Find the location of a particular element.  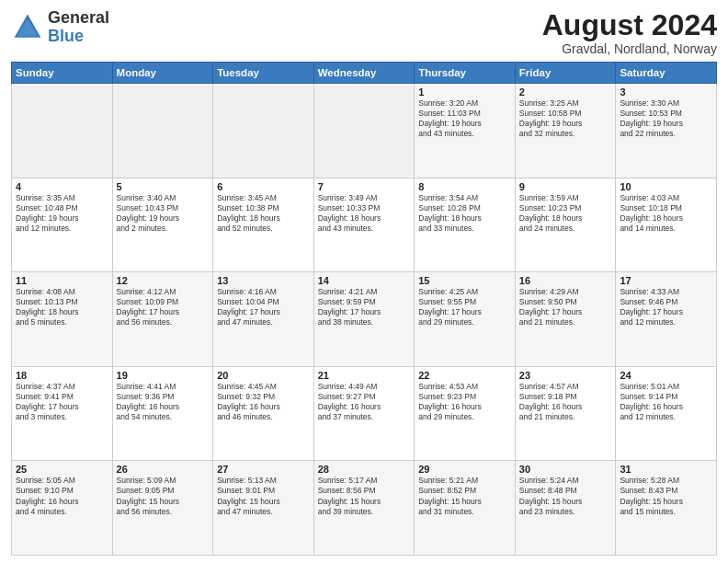

day-number: 2 is located at coordinates (566, 92).